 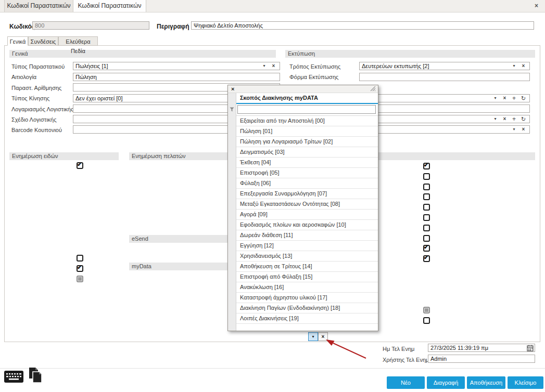 What do you see at coordinates (78, 41) in the screenshot?
I see `tab-free-fields: Ελεύθερα Πεδία` at bounding box center [78, 41].